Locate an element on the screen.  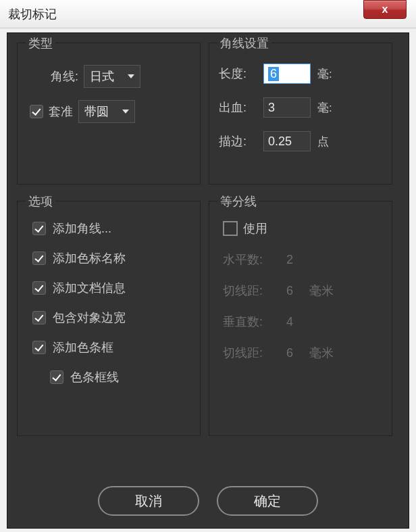
divide-row-2-value: 4 is located at coordinates (290, 322).